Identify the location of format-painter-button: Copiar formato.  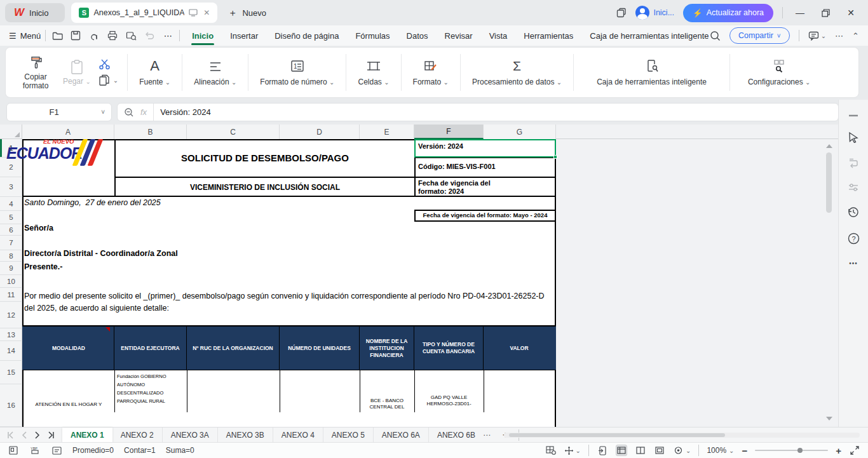
(36, 72).